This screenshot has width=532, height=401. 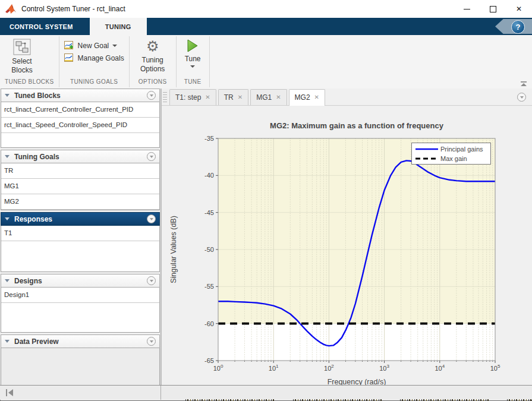 What do you see at coordinates (209, 138) in the screenshot?
I see `y-tick-label: -35` at bounding box center [209, 138].